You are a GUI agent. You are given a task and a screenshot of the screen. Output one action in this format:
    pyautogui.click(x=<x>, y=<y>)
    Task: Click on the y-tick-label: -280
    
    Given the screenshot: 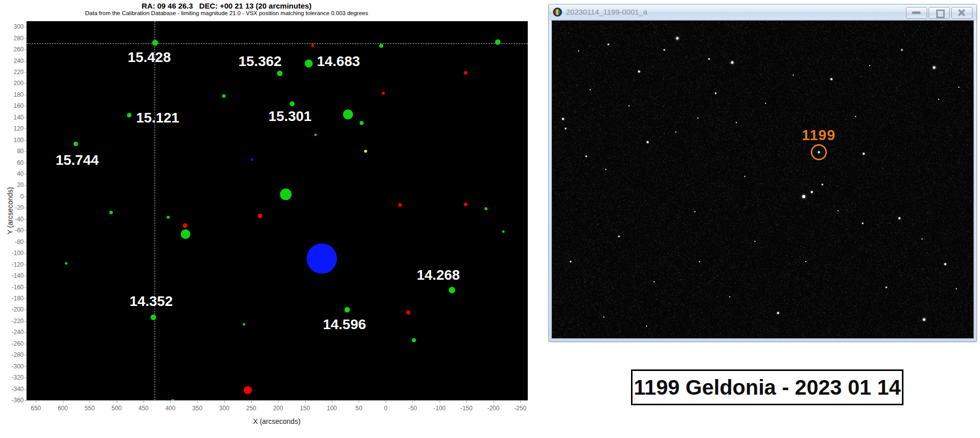 What is the action you would take?
    pyautogui.click(x=12, y=355)
    